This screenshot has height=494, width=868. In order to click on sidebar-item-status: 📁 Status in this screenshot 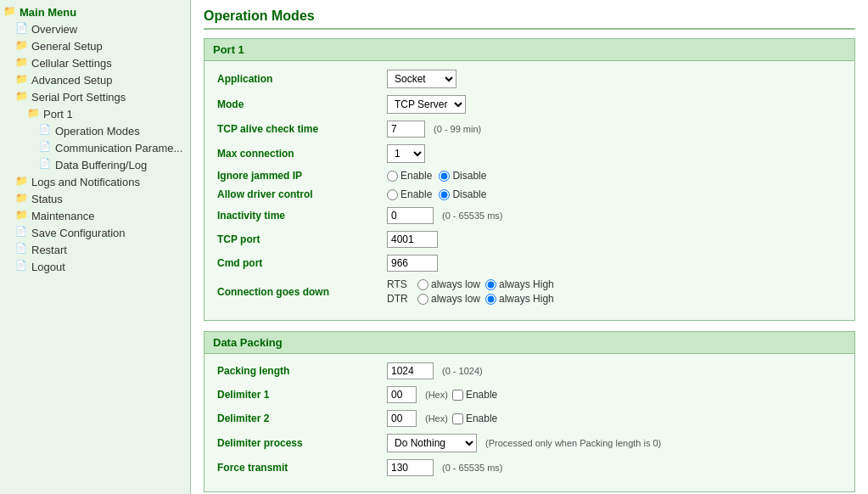, I will do `click(95, 199)`.